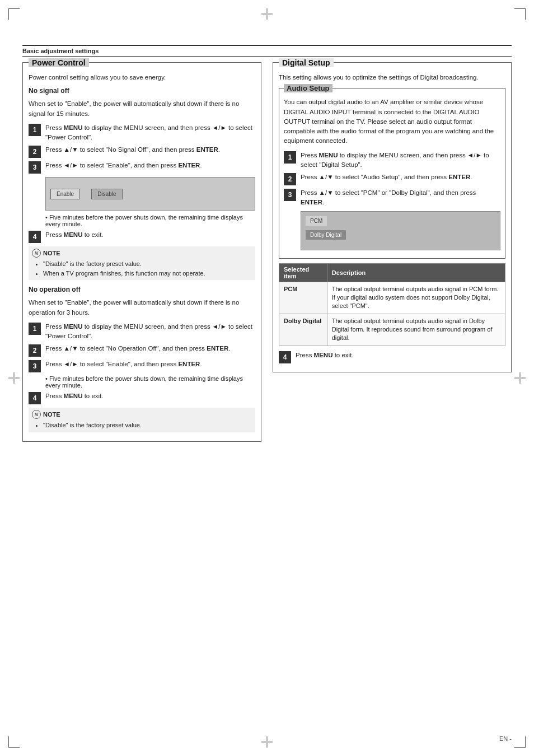 This screenshot has height=756, width=534. Describe the element at coordinates (142, 263) in the screenshot. I see `note-box-1: N NOTE "Disable" is the factory preset v…` at that location.